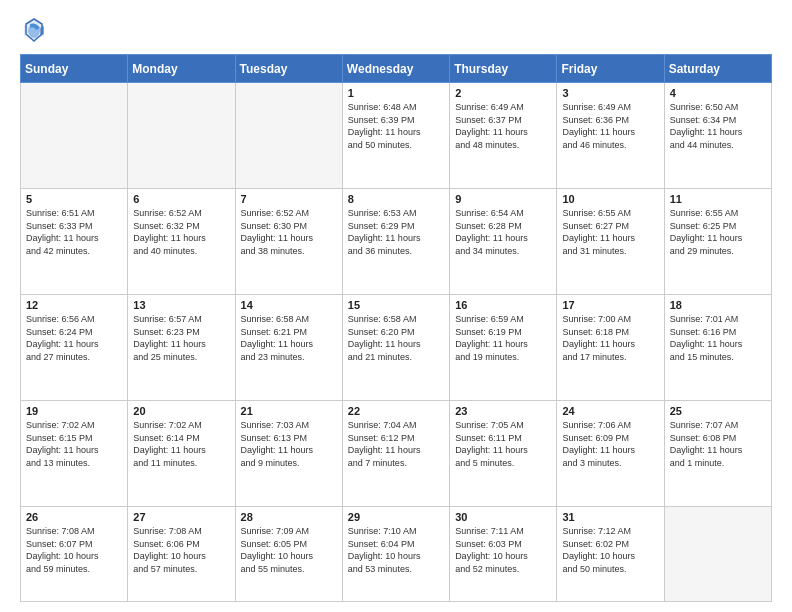  Describe the element at coordinates (718, 136) in the screenshot. I see `calendar-cell: 4Sunrise: 6:50 AMSunset: 6:34 PMDaylight…` at that location.